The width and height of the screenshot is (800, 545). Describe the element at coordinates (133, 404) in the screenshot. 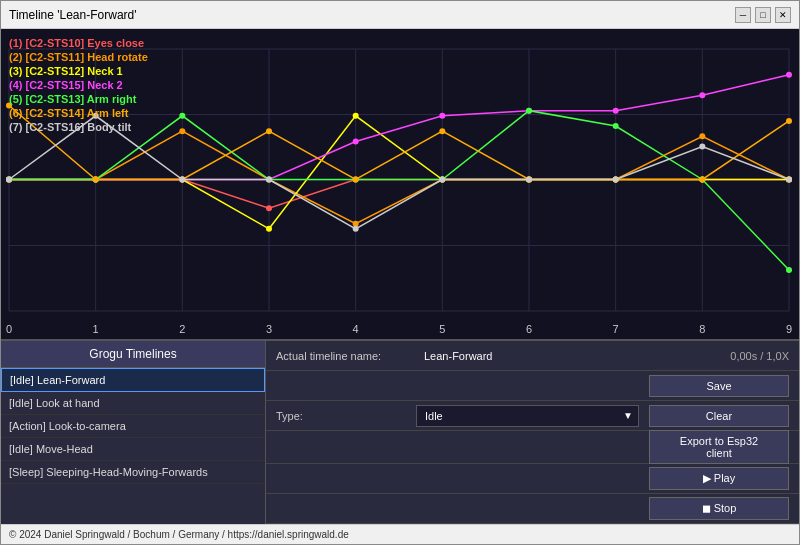

I see `timeline-list-item: [Idle] Look at hand` at that location.